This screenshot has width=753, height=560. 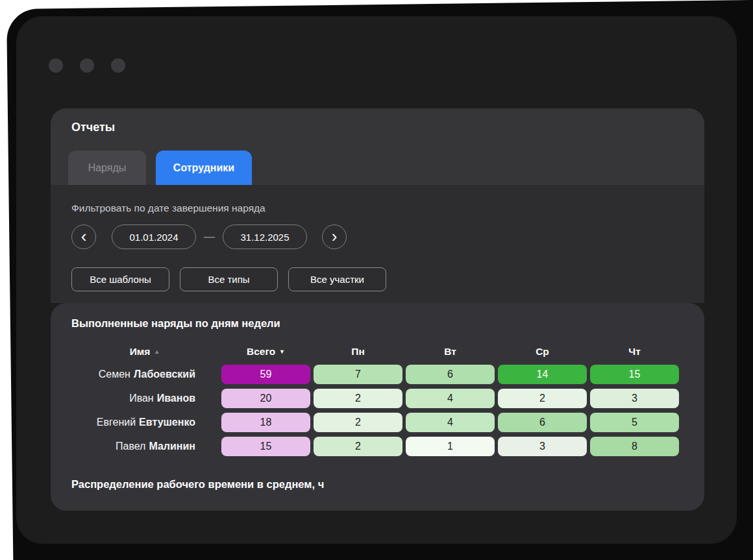 What do you see at coordinates (266, 352) in the screenshot?
I see `column-header-total: Всего ▼` at bounding box center [266, 352].